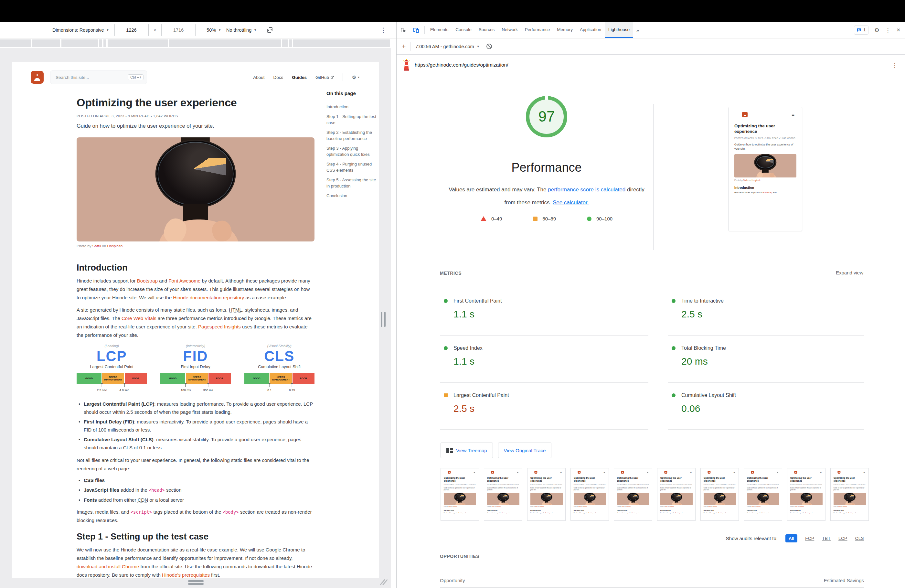 The height and width of the screenshot is (588, 905). I want to click on toc-item-introduction: Introduction, so click(352, 107).